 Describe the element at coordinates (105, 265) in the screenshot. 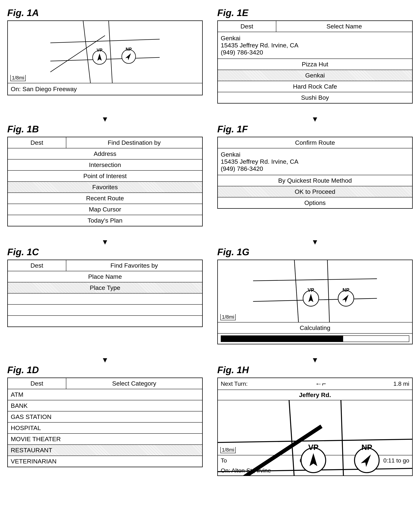

I see `fig1c-header-row: Dest Find Favorites by` at that location.